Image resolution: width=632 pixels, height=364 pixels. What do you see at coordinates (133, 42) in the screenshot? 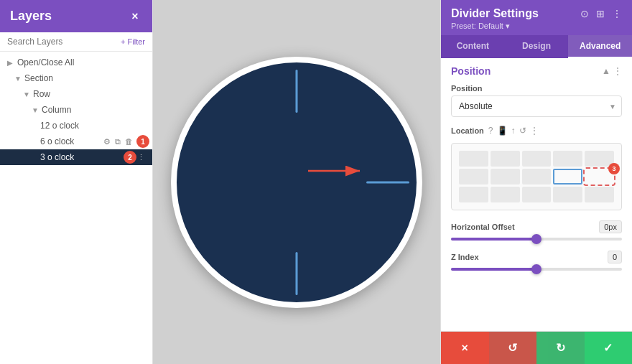
I see `filter-button: + Filter` at bounding box center [133, 42].